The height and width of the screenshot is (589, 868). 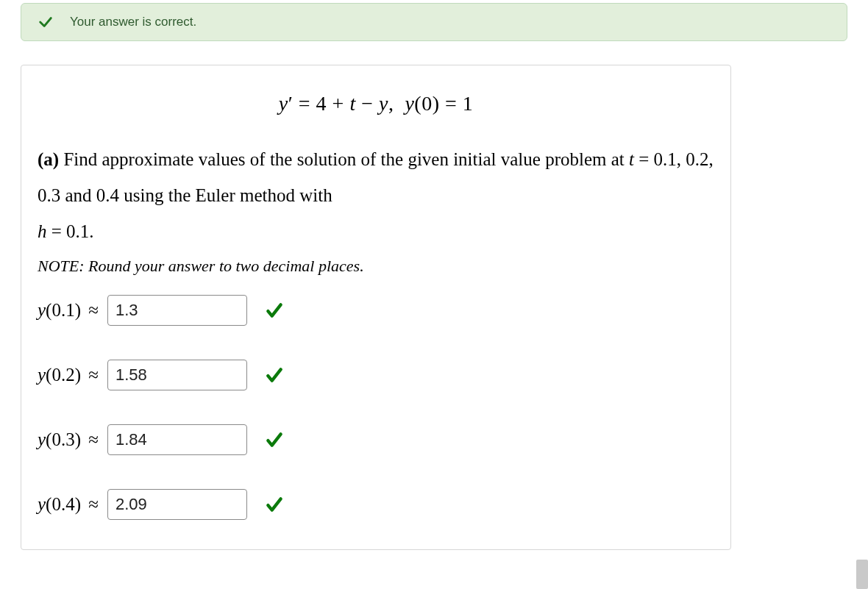 I want to click on answer-label: y(0.4) ≈, so click(x=69, y=504).